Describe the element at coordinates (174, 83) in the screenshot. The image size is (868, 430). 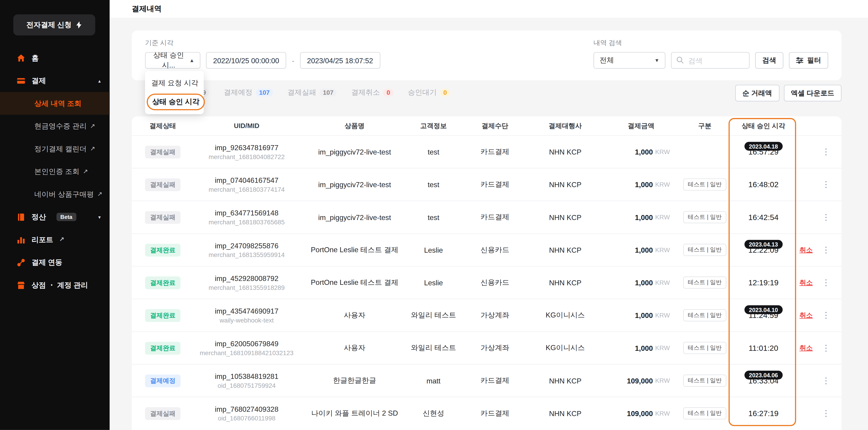
I see `time-type-option-1: 결제 요청 시각` at that location.